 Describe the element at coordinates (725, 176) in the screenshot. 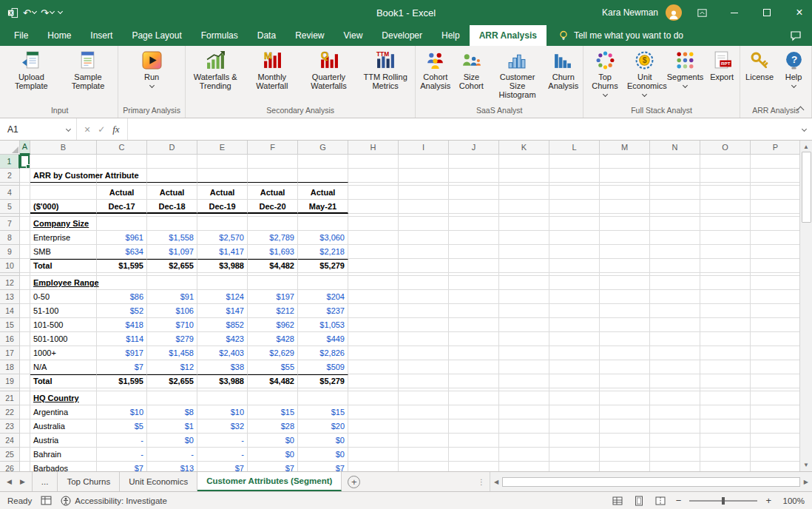

I see `cell-O2` at that location.